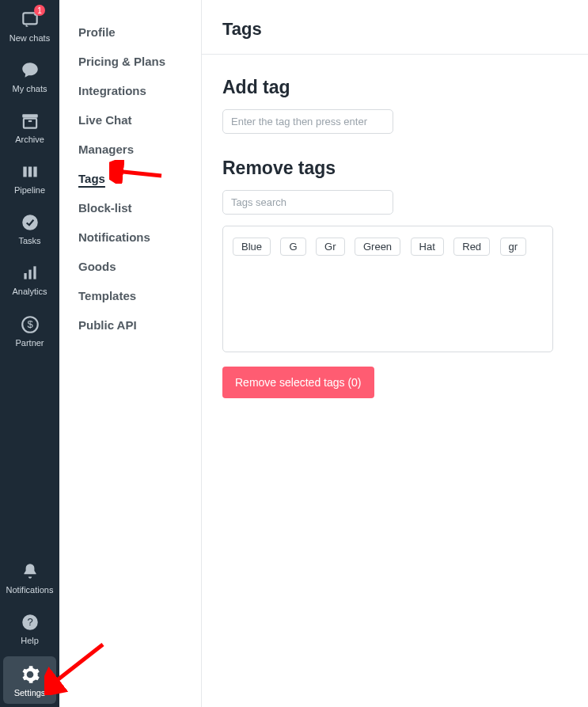 This screenshot has height=707, width=588. What do you see at coordinates (293, 247) in the screenshot?
I see `tag-chip: G` at bounding box center [293, 247].